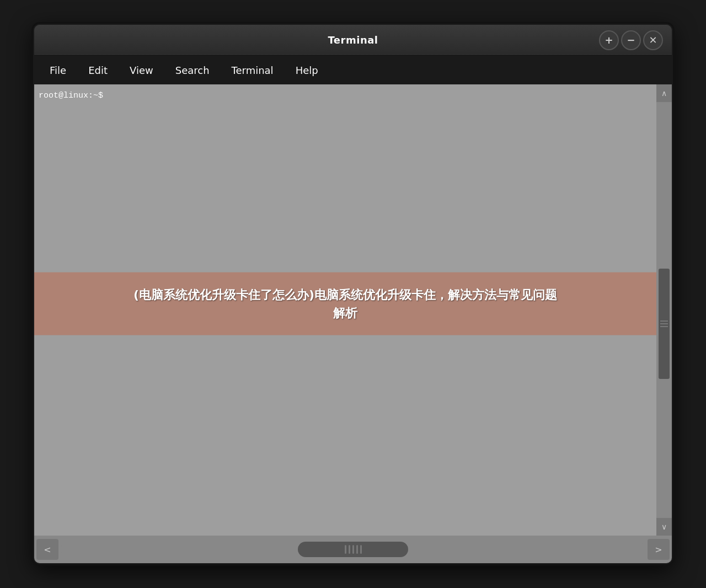 This screenshot has height=588, width=706. I want to click on scroll-right-button: >, so click(659, 549).